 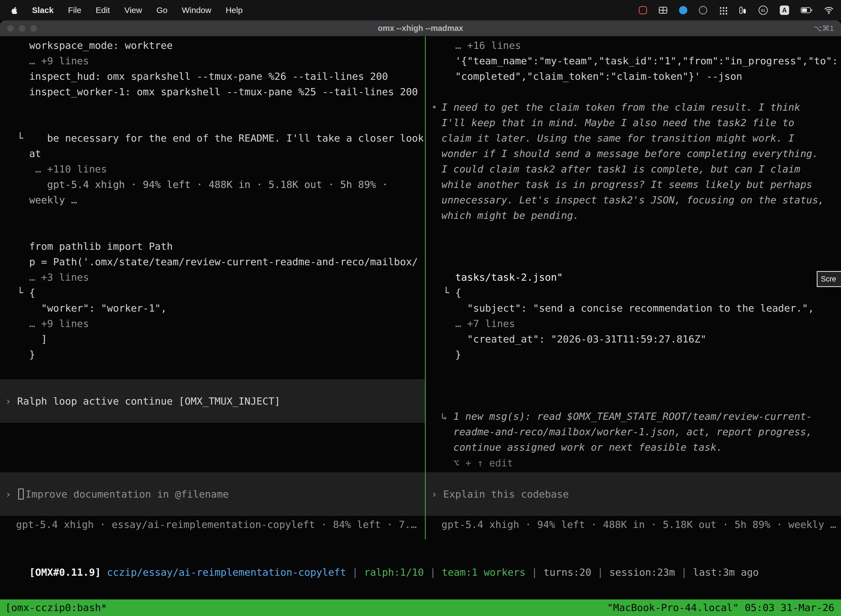 What do you see at coordinates (721, 608) in the screenshot?
I see `tmux-host-clock: "MacBook-Pro-44.local" 05:03 31-Mar-26` at bounding box center [721, 608].